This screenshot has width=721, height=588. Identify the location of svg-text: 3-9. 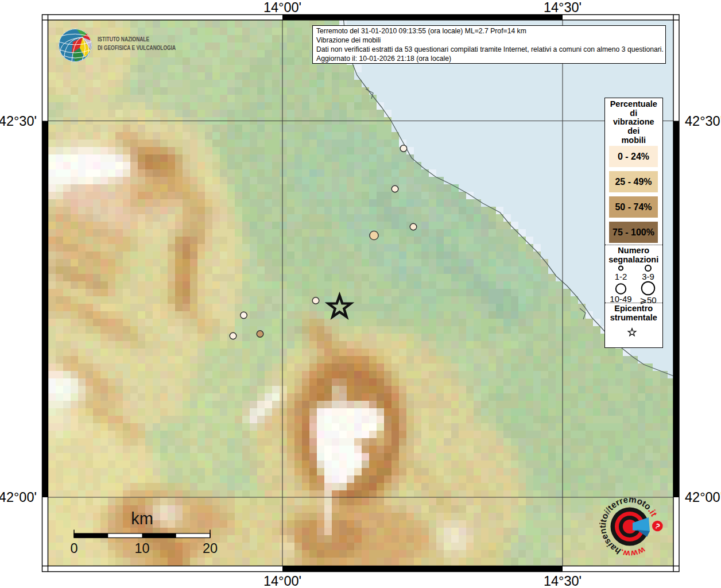
(648, 277).